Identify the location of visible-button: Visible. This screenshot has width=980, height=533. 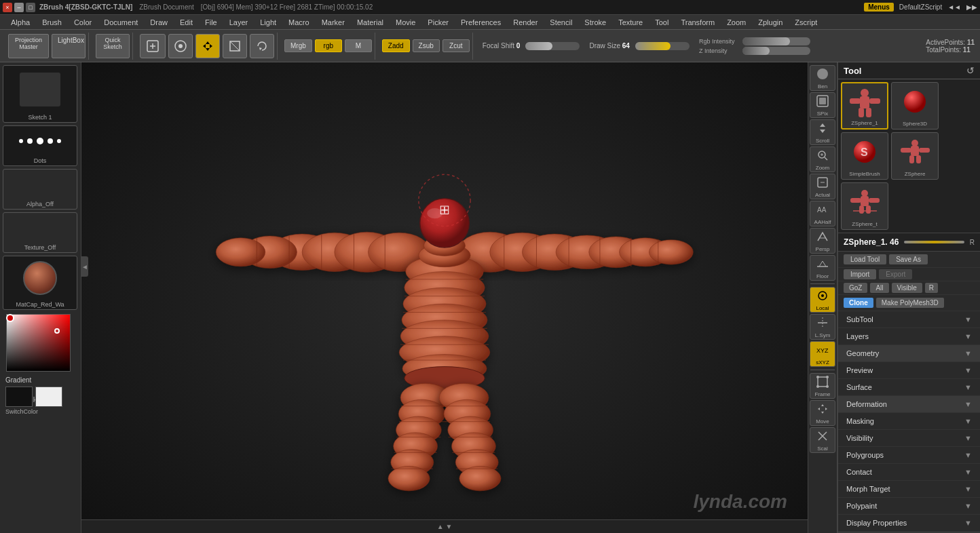
(907, 288).